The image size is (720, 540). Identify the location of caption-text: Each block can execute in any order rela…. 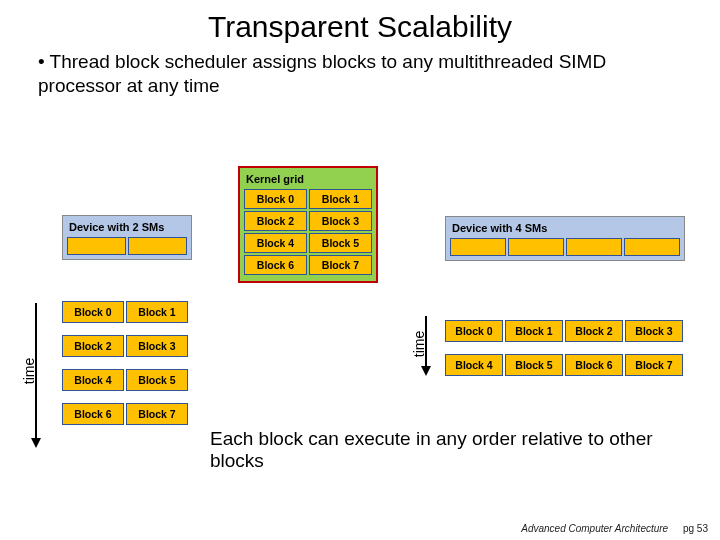
(440, 451).